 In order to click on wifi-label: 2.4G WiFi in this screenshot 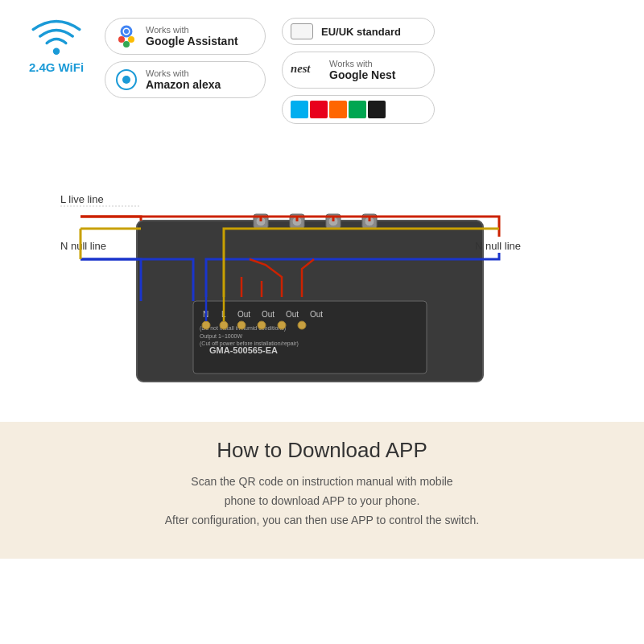, I will do `click(56, 68)`.